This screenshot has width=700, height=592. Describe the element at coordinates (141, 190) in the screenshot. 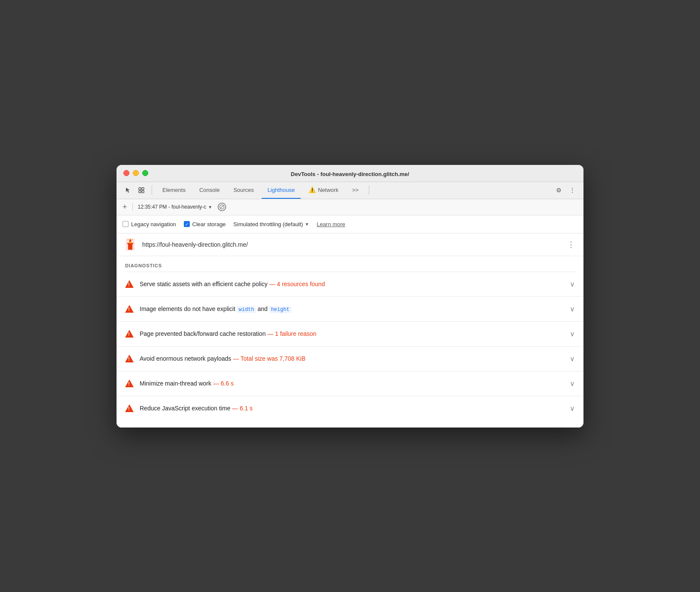

I see `inspect-icon` at that location.